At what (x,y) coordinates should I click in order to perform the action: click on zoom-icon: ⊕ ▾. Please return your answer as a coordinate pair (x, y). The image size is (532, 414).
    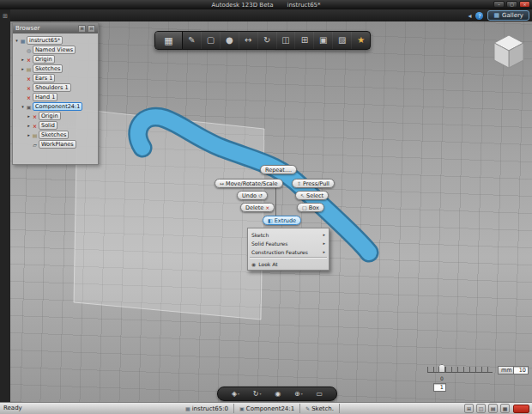
    Looking at the image, I should click on (299, 393).